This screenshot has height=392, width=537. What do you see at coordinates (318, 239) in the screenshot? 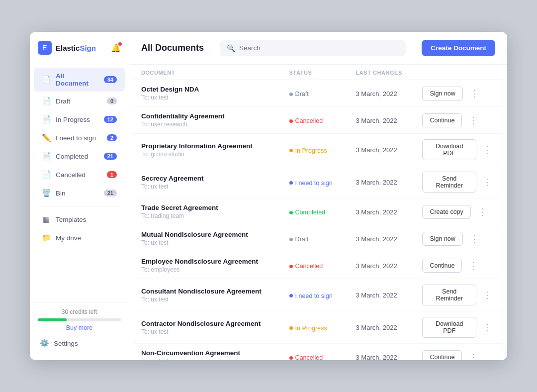
I see `table-row: Mutual Nondisclosure Agreement To: ux te…` at bounding box center [318, 239].